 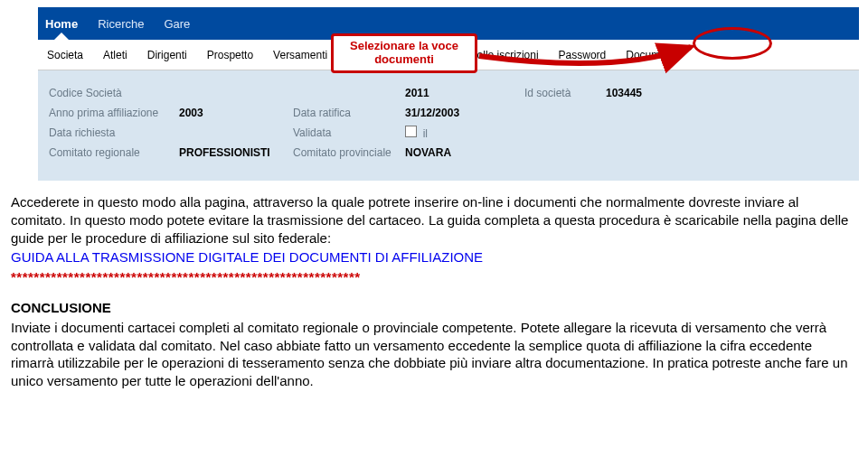 I want to click on subnav-documenti: Documenti, so click(x=651, y=55).